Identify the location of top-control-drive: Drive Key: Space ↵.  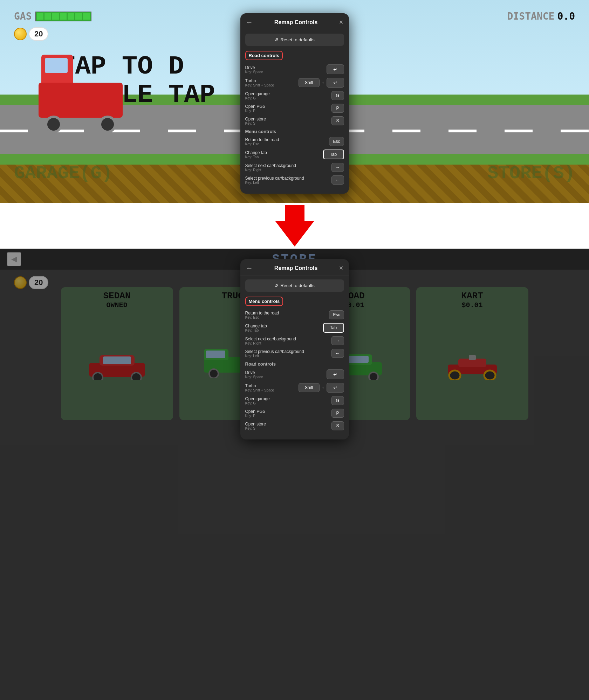
(295, 69).